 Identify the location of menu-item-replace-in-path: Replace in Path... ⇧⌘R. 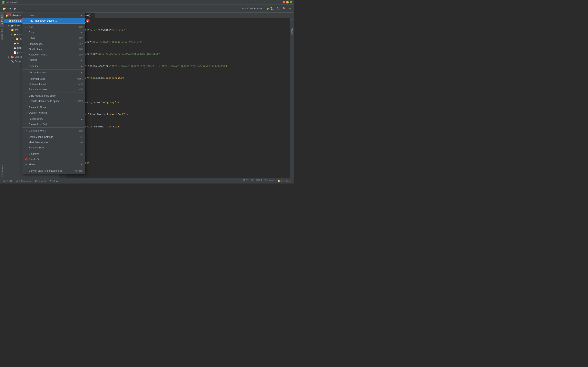
(54, 55).